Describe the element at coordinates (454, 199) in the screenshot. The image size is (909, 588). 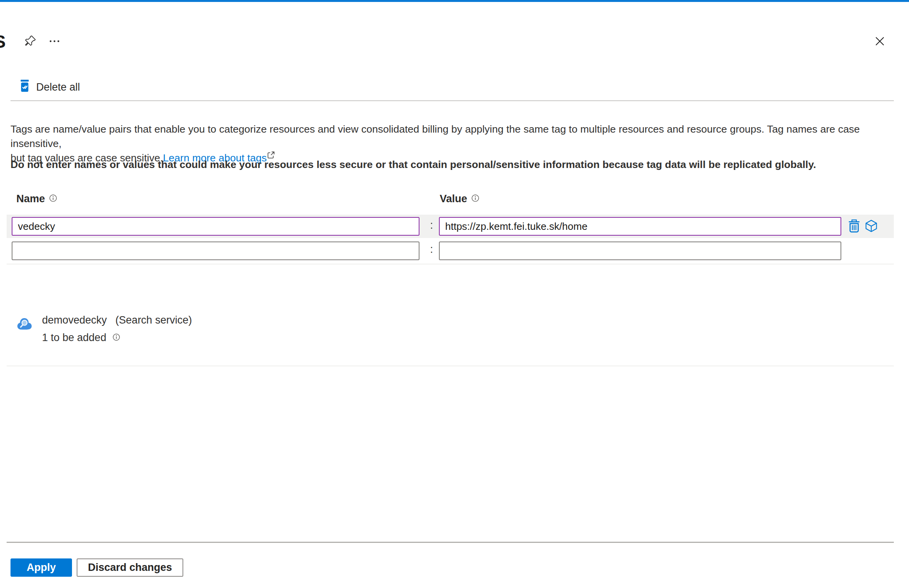
I see `value-header-label: Value` at that location.